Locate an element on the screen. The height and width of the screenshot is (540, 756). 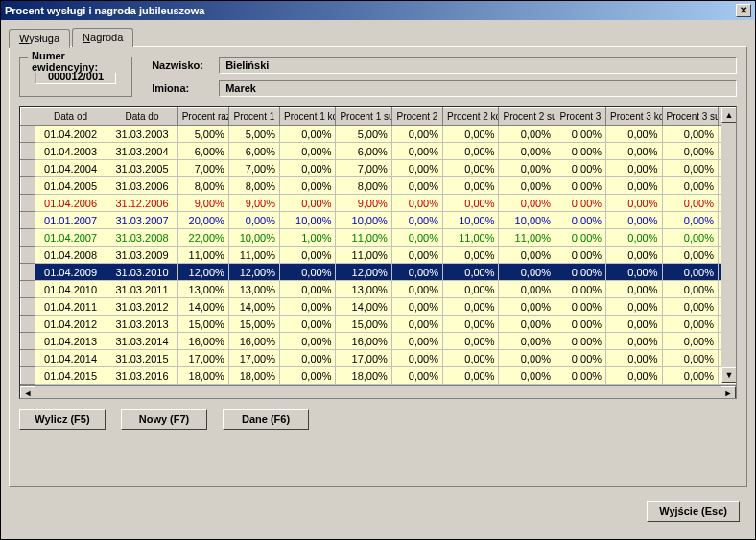
table-row: 01.04.200831.03.200911,00%11,00%0,00%11,… is located at coordinates (380, 255).